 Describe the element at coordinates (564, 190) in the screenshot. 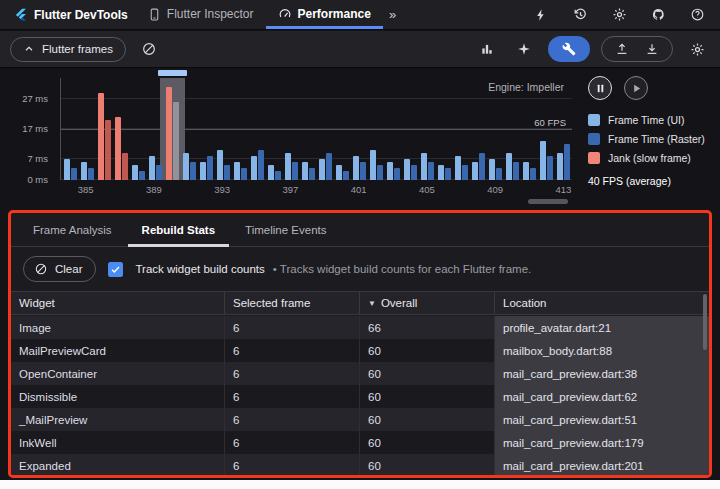

I see `x-axis-label: 413` at that location.